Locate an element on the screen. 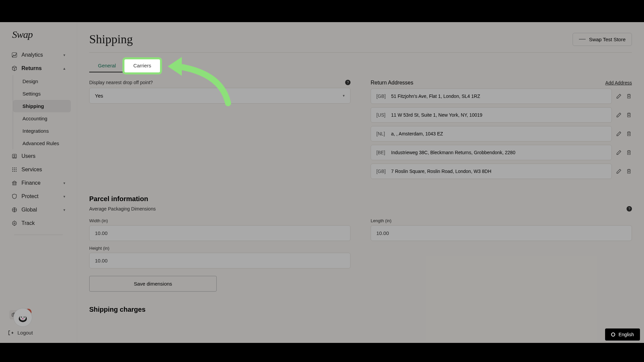 The image size is (644, 362). store-name: Swap Test Store is located at coordinates (607, 40).